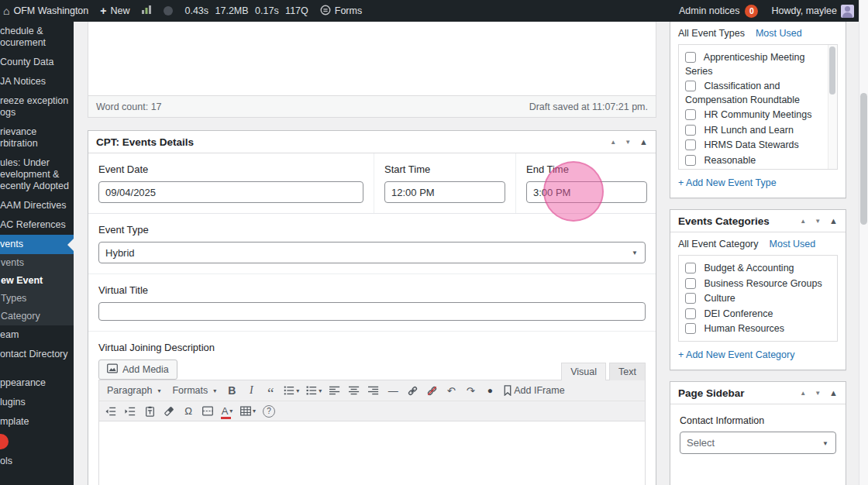 This screenshot has width=868, height=485. I want to click on window-scrollbar-track, so click(863, 242).